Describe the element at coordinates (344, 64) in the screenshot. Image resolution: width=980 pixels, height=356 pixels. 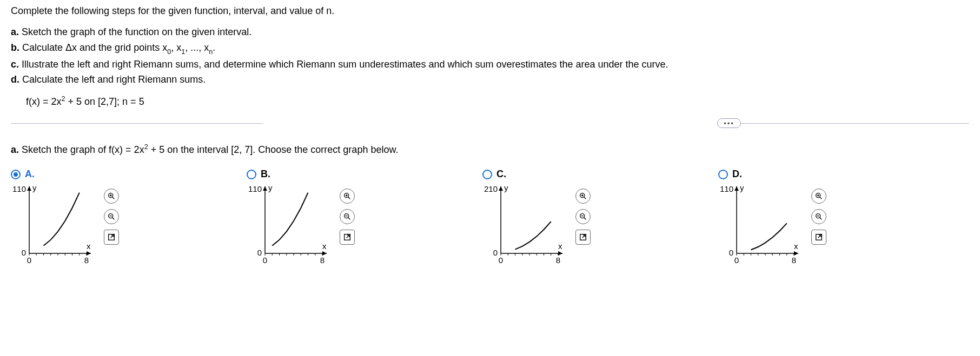
I see `step-c-text: Illustrate the left and right Riemann su…` at that location.